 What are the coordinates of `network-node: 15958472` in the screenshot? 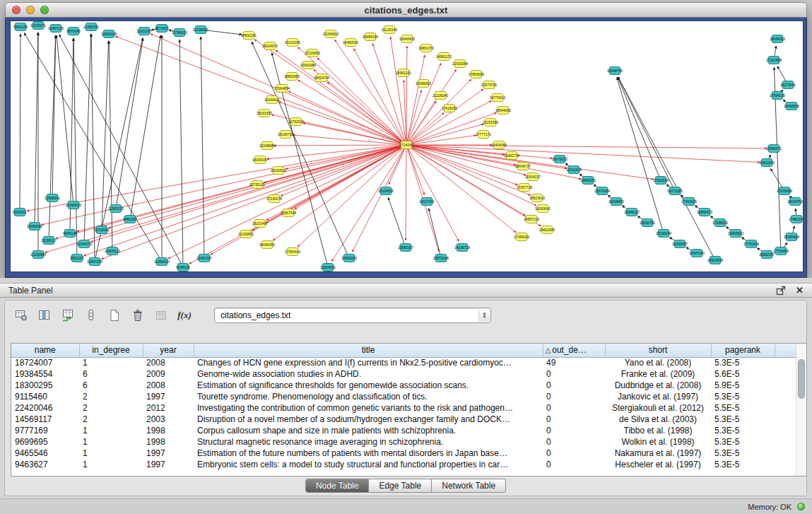 It's located at (774, 148).